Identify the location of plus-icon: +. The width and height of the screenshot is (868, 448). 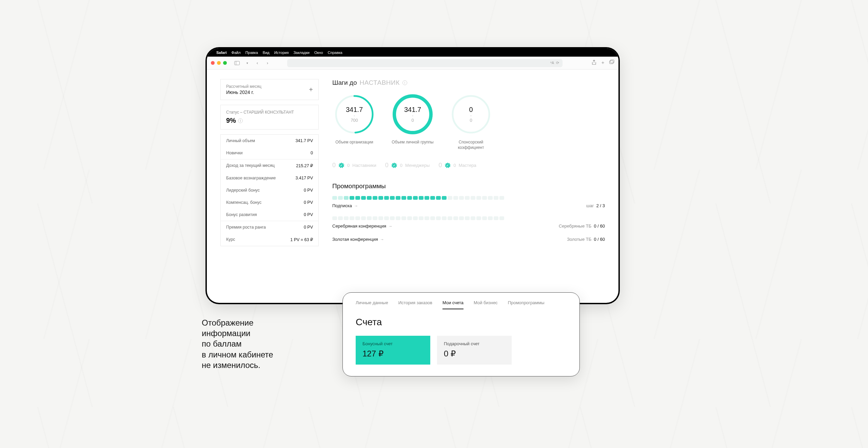
(311, 90).